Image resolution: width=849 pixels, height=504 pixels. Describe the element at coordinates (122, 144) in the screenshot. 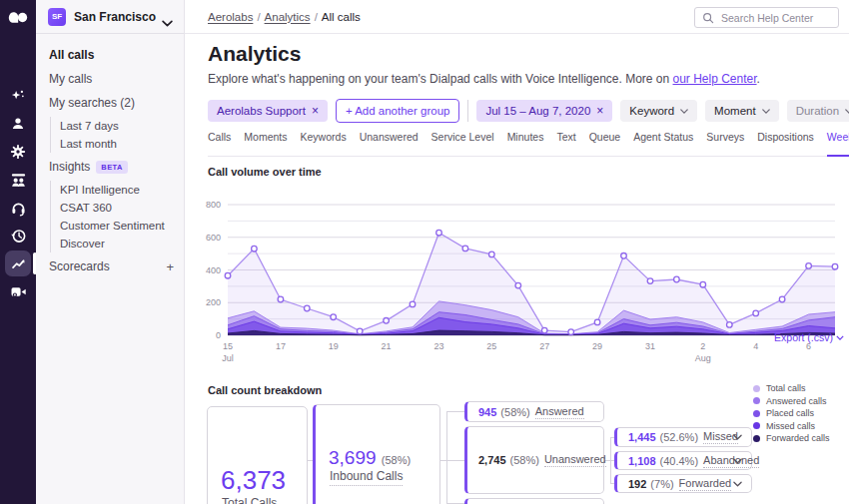

I see `sidebar-item-last-month: Last month` at that location.